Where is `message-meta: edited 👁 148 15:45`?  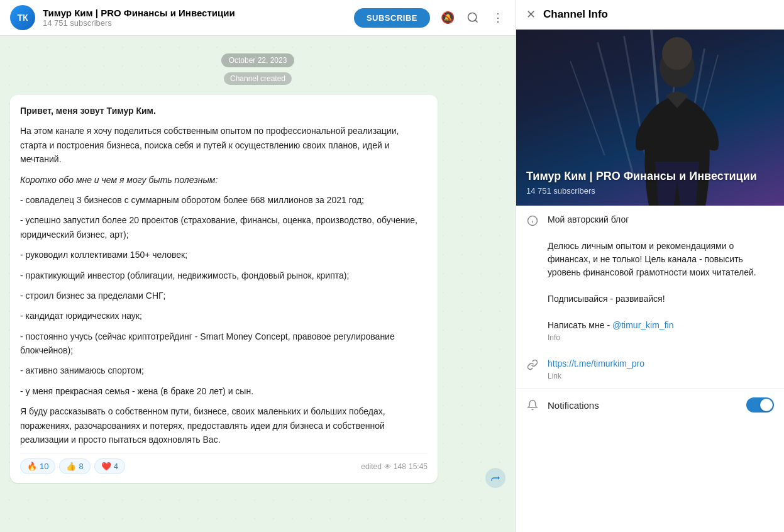 message-meta: edited 👁 148 15:45 is located at coordinates (394, 467).